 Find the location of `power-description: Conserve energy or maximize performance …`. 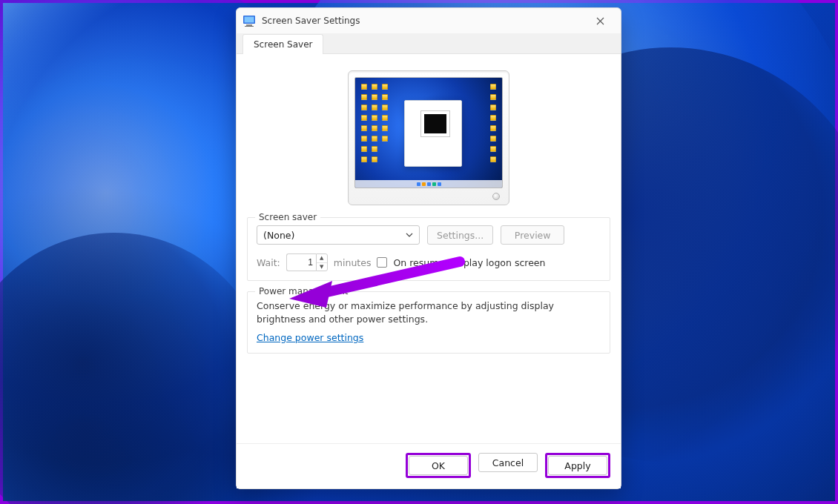

power-description: Conserve energy or maximize performance … is located at coordinates (429, 313).